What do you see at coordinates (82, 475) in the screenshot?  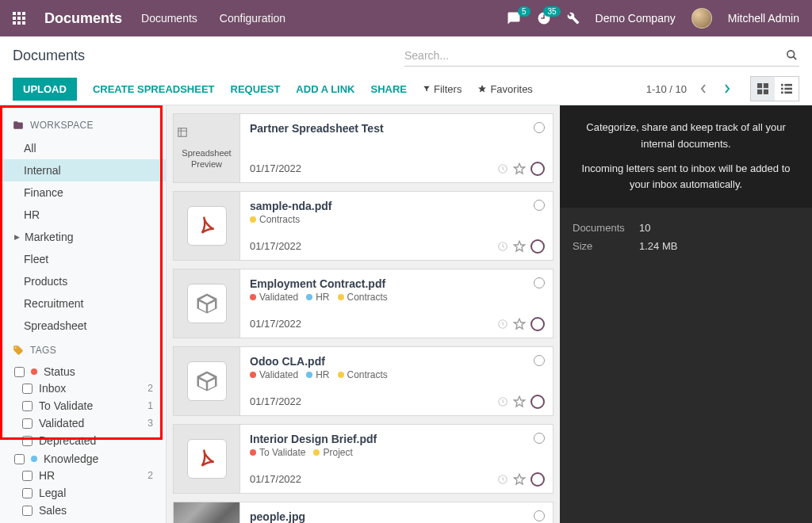 I see `tag-item: HR2` at bounding box center [82, 475].